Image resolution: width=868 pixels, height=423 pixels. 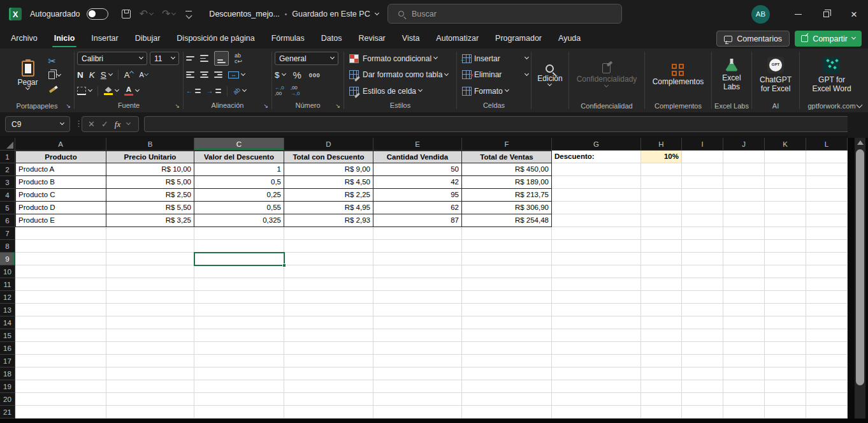 I want to click on cell-K13, so click(x=785, y=310).